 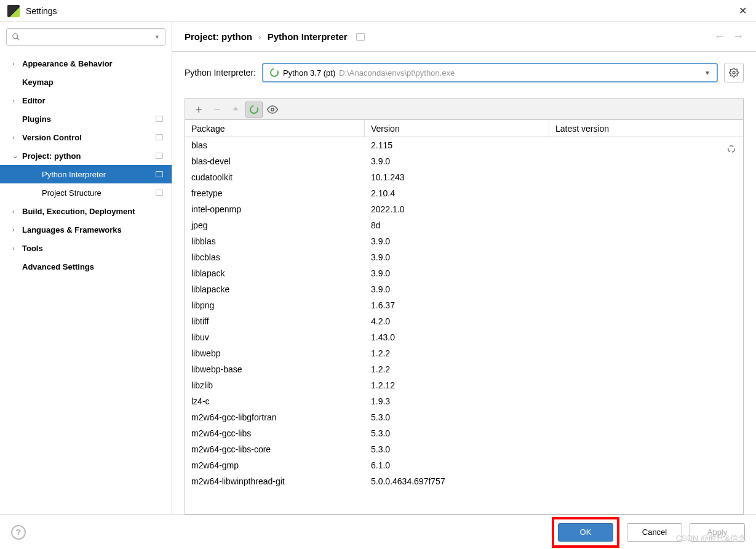 What do you see at coordinates (464, 110) in the screenshot?
I see `packages-toolbar` at bounding box center [464, 110].